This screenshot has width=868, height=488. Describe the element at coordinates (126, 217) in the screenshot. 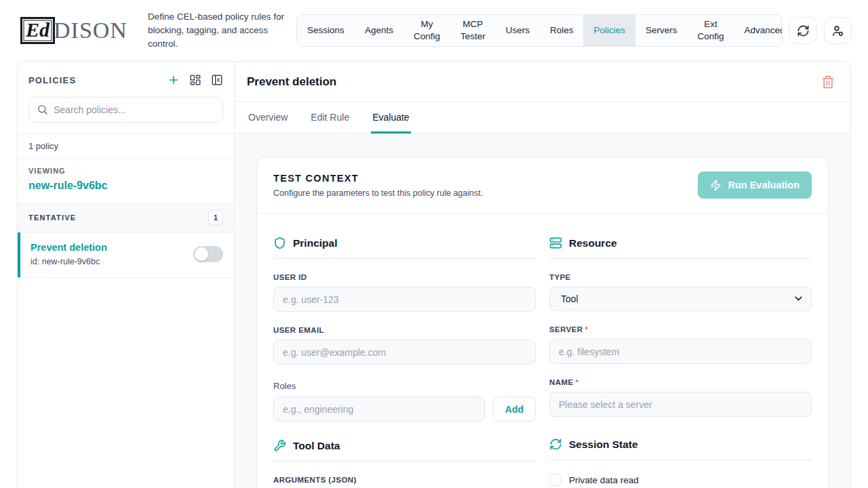

I see `tentative-section-header: TENTATIVE 1` at that location.